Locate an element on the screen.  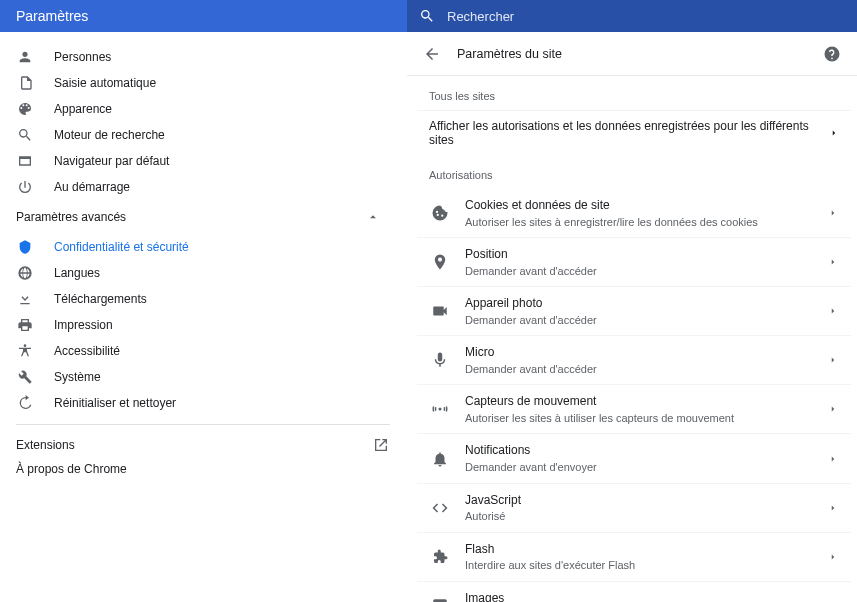
sidebar-item-label: Impression is located at coordinates (84, 325).